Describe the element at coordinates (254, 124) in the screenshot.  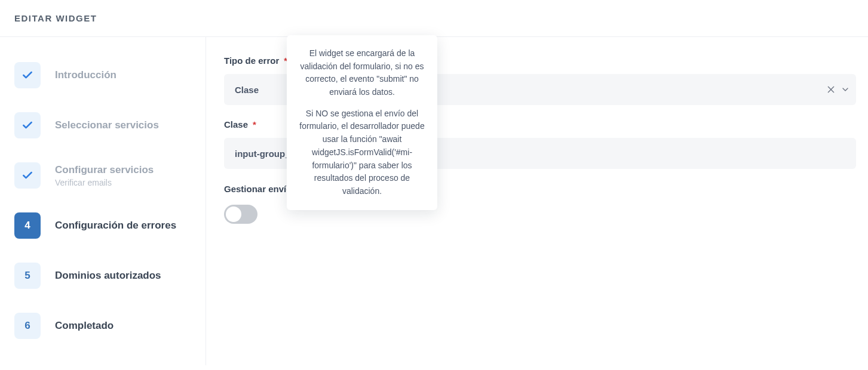
I see `required-marker: *` at that location.